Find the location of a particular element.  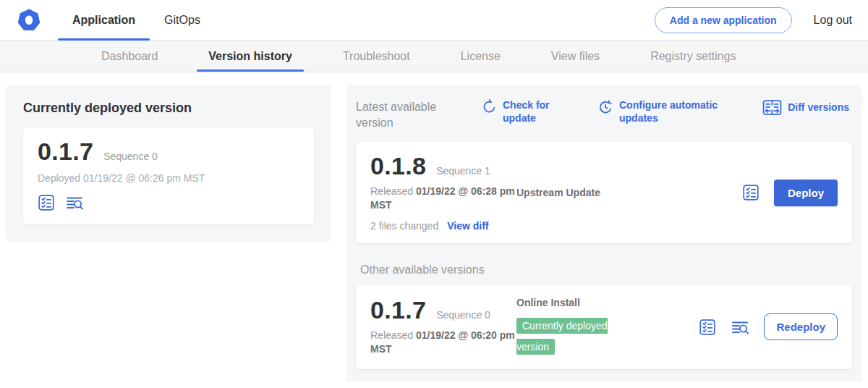

version-row-other: 0.1.7 Sequence 0 Released 01/19/22 @ 06:… is located at coordinates (604, 327).